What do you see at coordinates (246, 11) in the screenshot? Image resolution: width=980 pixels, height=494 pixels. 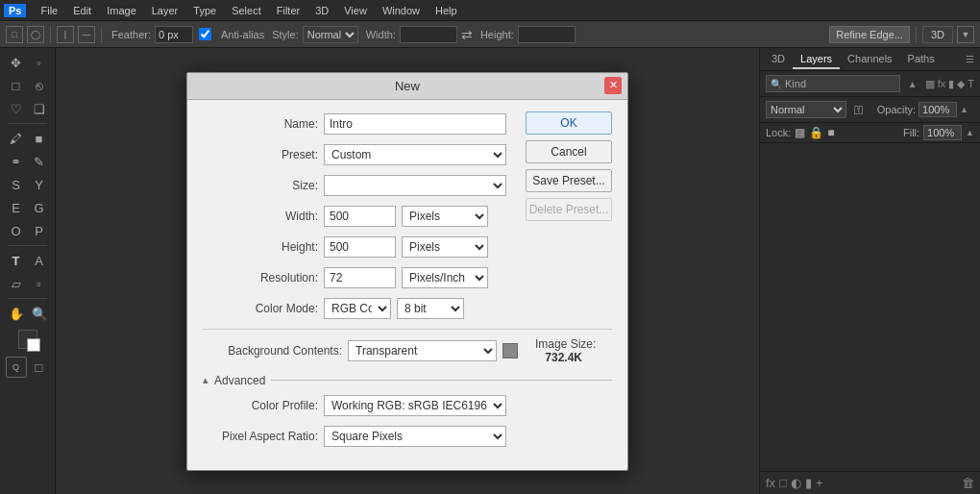 I see `menu-select: Select` at bounding box center [246, 11].